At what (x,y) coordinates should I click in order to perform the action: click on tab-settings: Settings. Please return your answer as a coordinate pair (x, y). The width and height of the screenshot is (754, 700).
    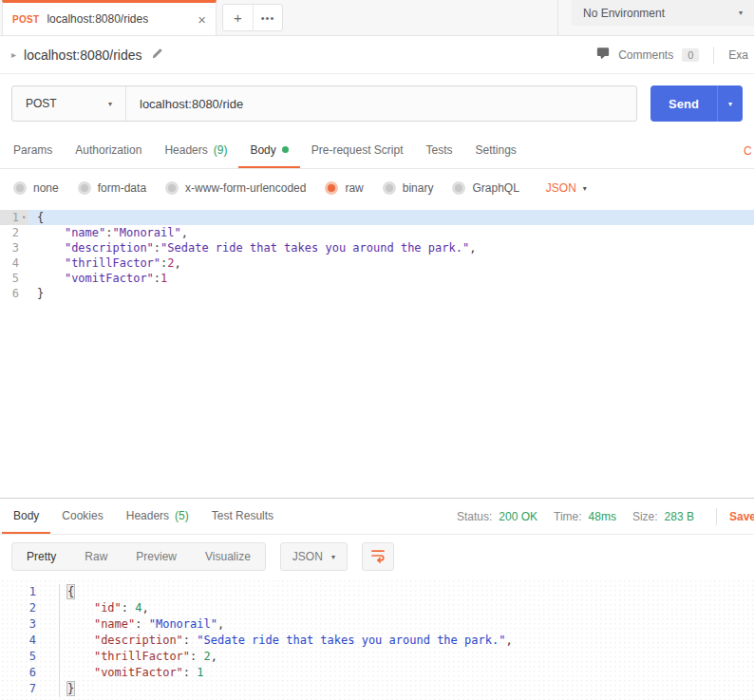
    Looking at the image, I should click on (496, 150).